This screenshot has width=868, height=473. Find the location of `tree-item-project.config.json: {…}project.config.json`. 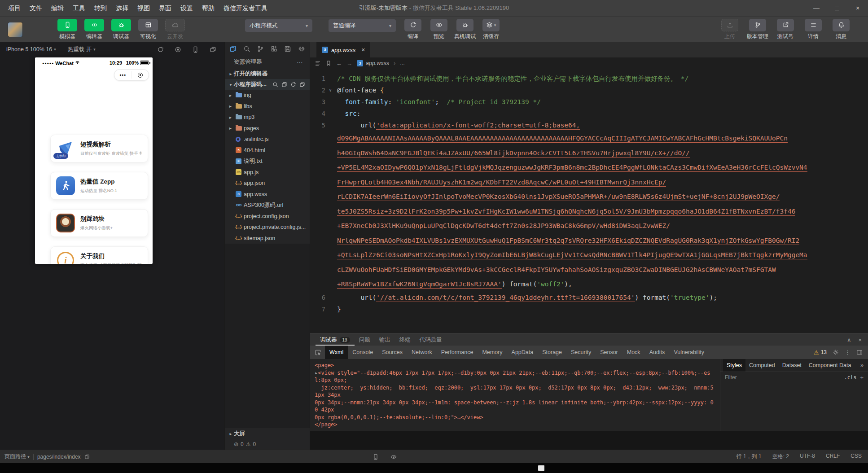

tree-item-project.config.json: {…}project.config.json is located at coordinates (267, 216).